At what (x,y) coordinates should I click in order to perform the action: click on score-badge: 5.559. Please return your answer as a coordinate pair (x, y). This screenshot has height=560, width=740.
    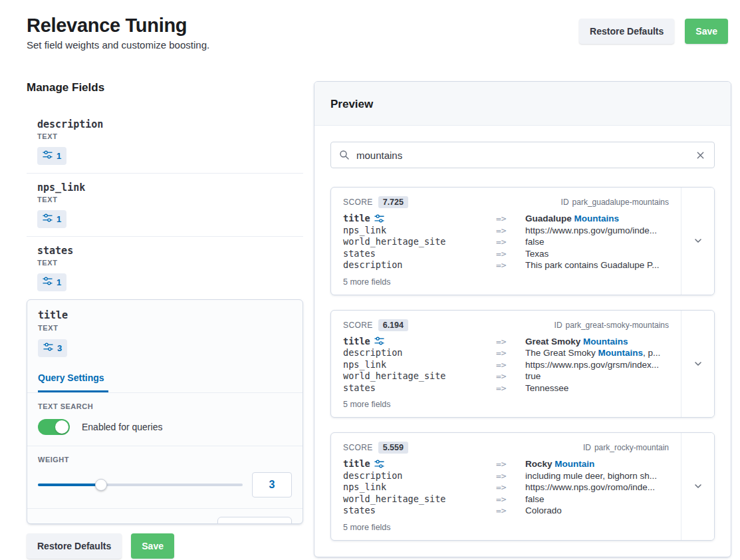
    Looking at the image, I should click on (394, 448).